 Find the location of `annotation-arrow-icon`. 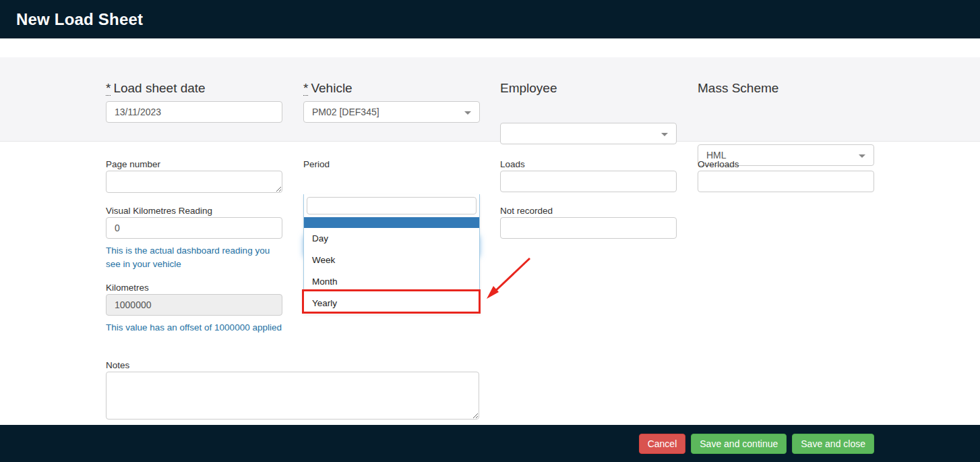

annotation-arrow-icon is located at coordinates (508, 279).